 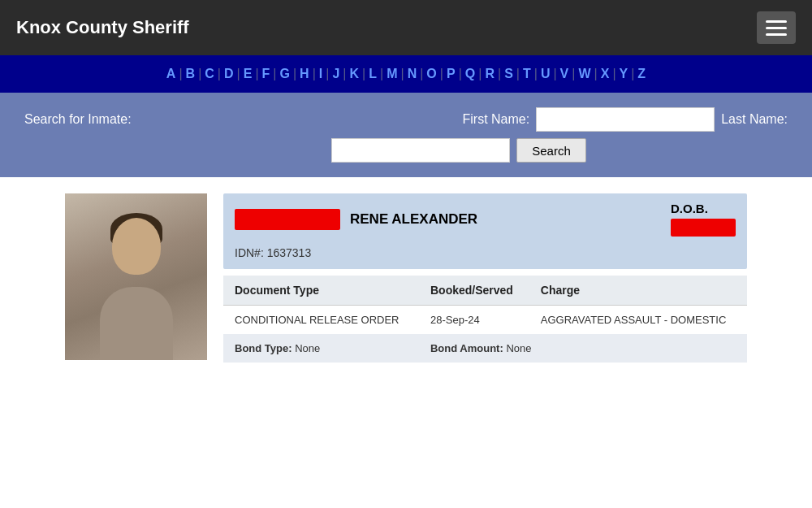 What do you see at coordinates (606, 73) in the screenshot?
I see `alpha-link-x: X` at bounding box center [606, 73].